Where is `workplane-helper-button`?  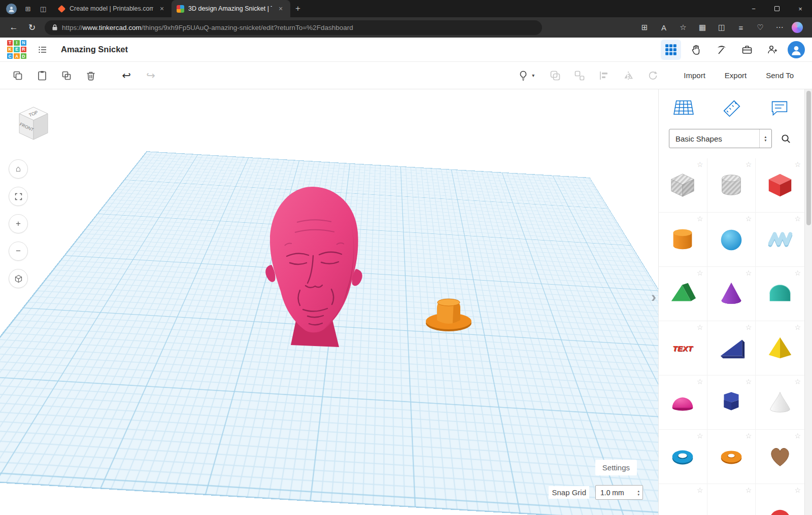
workplane-helper-button is located at coordinates (684, 108).